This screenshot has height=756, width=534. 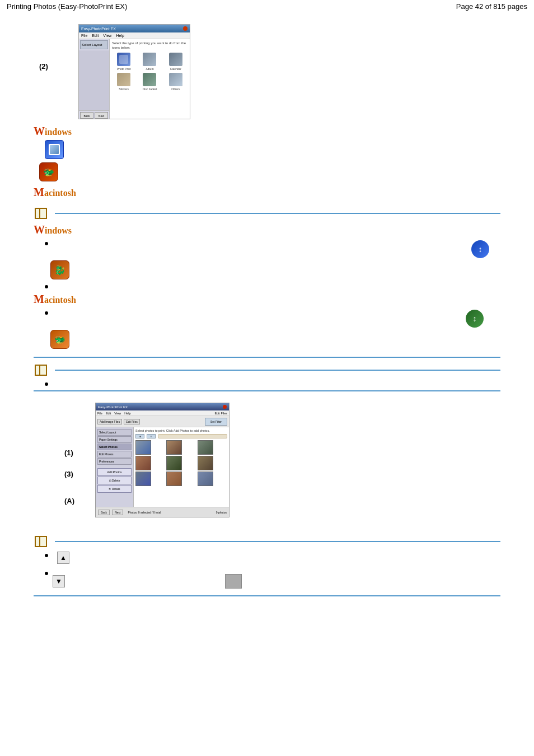 I want to click on s2-menu-edit: Edit, so click(x=109, y=413).